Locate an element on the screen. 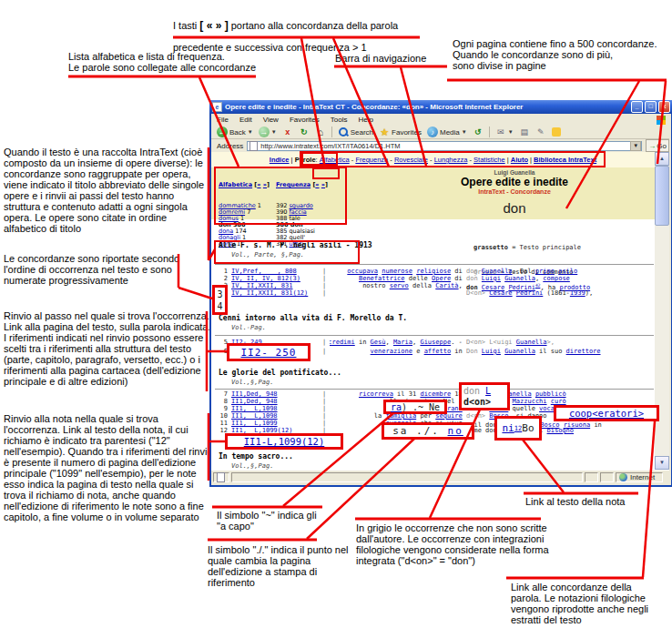 This screenshot has height=628, width=672. scroll-up-icon: ▲ is located at coordinates (662, 158).